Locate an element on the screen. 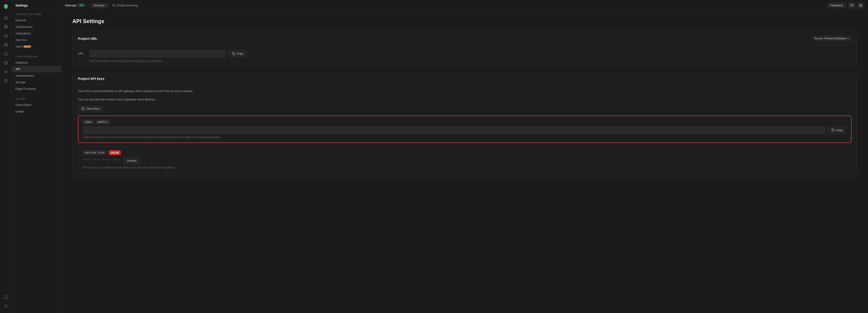  api-keys-desc-line1: Your API is secured behind an API gatewa… is located at coordinates (465, 91).